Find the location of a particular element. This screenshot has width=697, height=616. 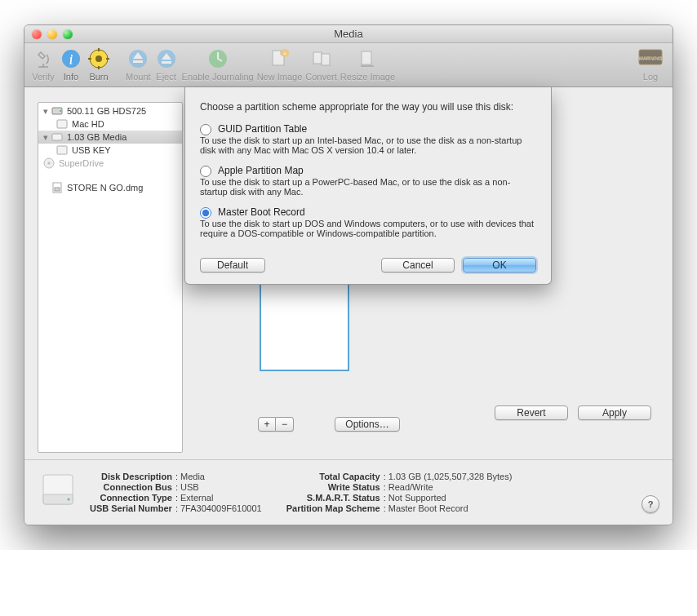

toolbar-label: Mount is located at coordinates (139, 77).